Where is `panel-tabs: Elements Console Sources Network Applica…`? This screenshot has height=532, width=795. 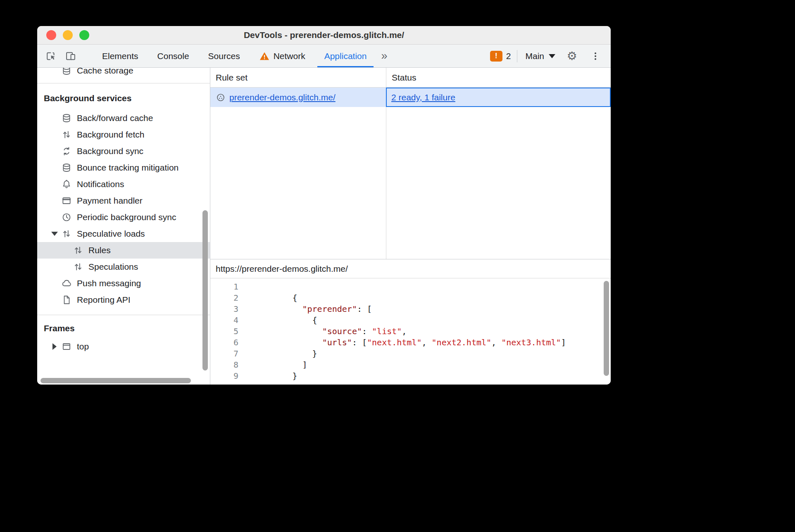
panel-tabs: Elements Console Sources Network Applica… is located at coordinates (242, 56).